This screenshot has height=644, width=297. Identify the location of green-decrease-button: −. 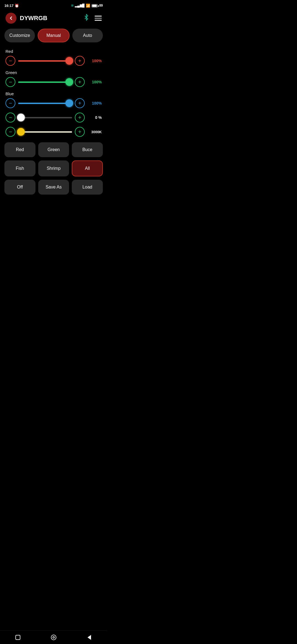
(10, 82).